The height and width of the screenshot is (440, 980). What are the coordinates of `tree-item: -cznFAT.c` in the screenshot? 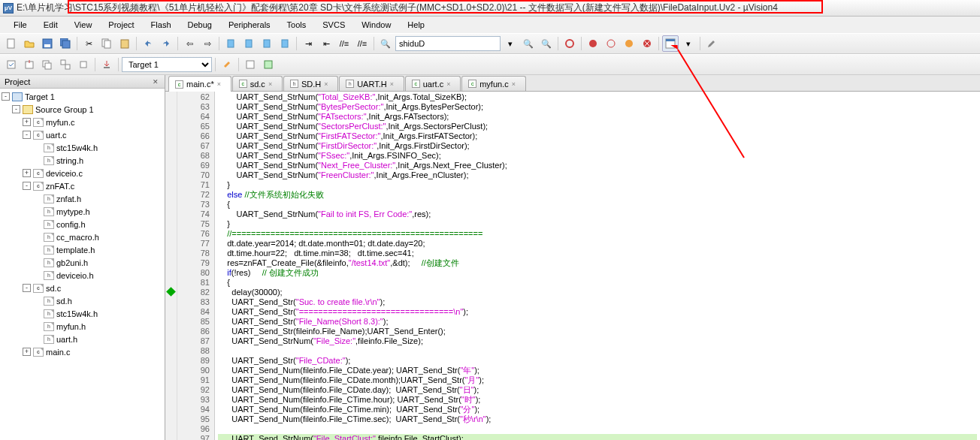 It's located at (83, 186).